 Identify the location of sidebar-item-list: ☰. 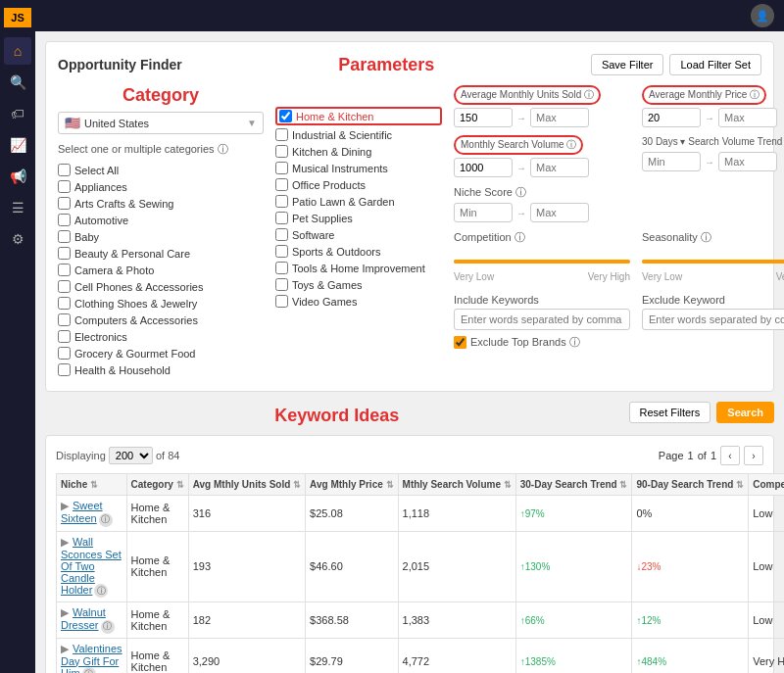
(18, 208).